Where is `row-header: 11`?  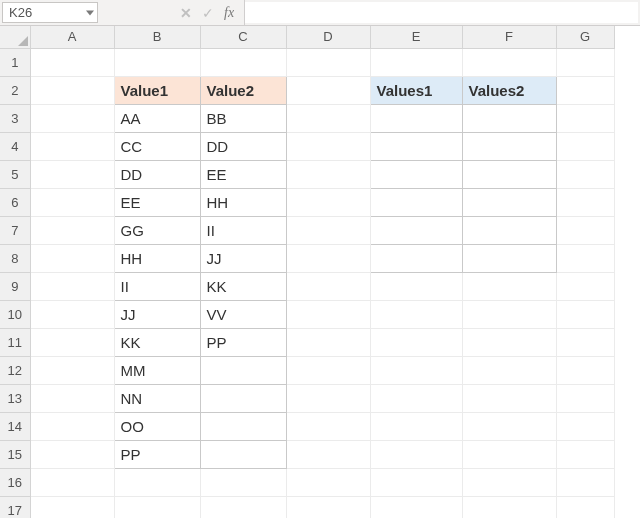 row-header: 11 is located at coordinates (15, 342).